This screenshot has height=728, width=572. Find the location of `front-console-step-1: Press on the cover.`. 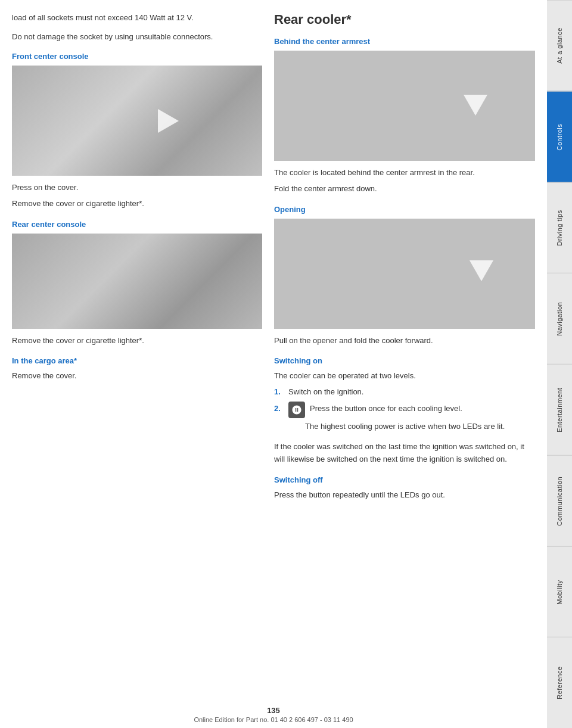

front-console-step-1: Press on the cover. is located at coordinates (137, 188).